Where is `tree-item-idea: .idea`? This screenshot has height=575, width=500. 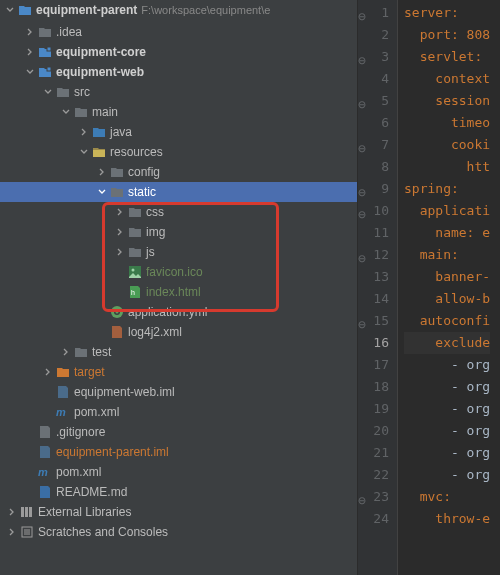
tree-item-idea: .idea is located at coordinates (178, 32).